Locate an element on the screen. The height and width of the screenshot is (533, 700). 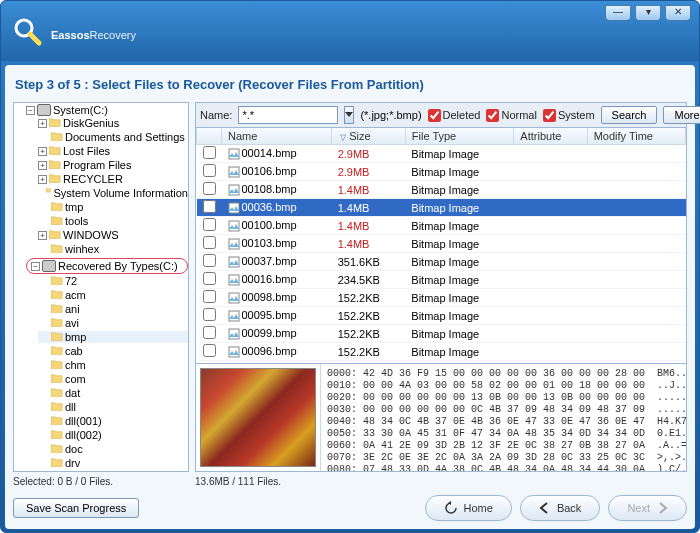
tree-item: bmp is located at coordinates (113, 337).